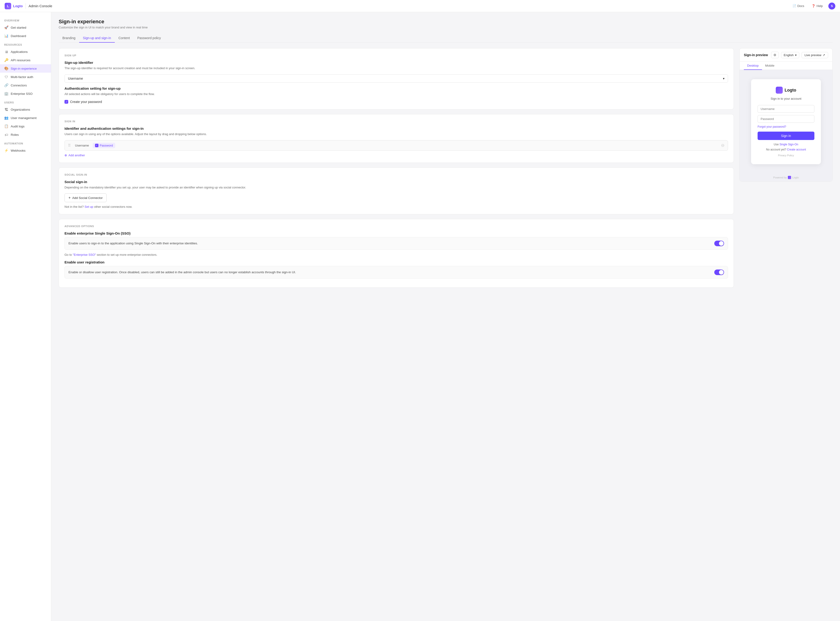 The image size is (840, 621). I want to click on preview-logo-icon, so click(779, 90).